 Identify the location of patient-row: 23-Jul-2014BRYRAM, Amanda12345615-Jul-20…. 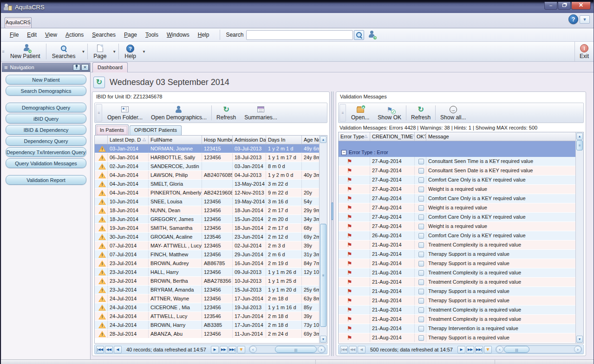
(207, 290).